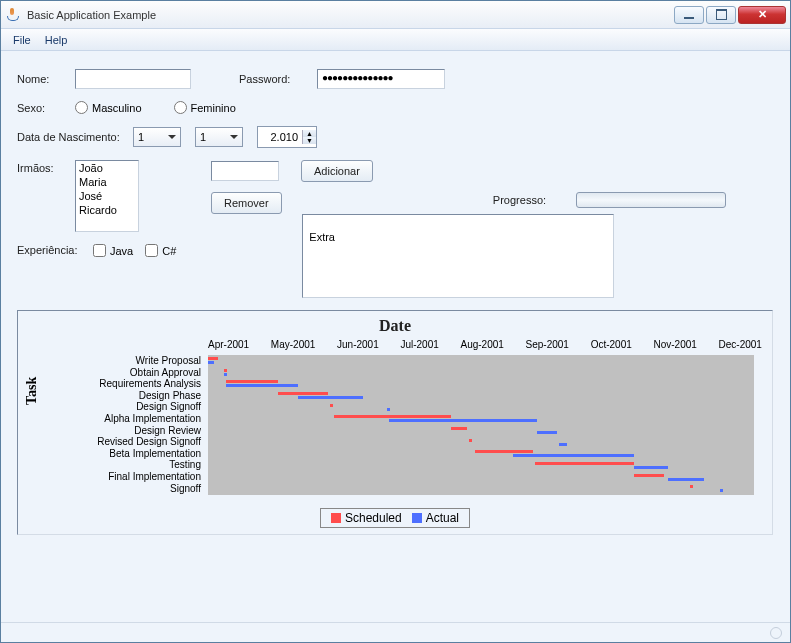  I want to click on siblings-listbox: João Maria José Ricardo, so click(107, 196).